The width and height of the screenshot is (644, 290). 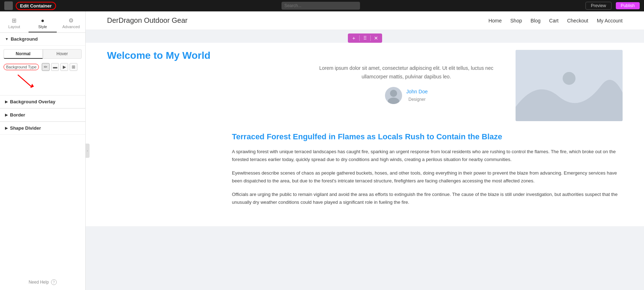 I want to click on panel-content: ▼ Background Normal Hover Background Typ…, so click(x=43, y=154).